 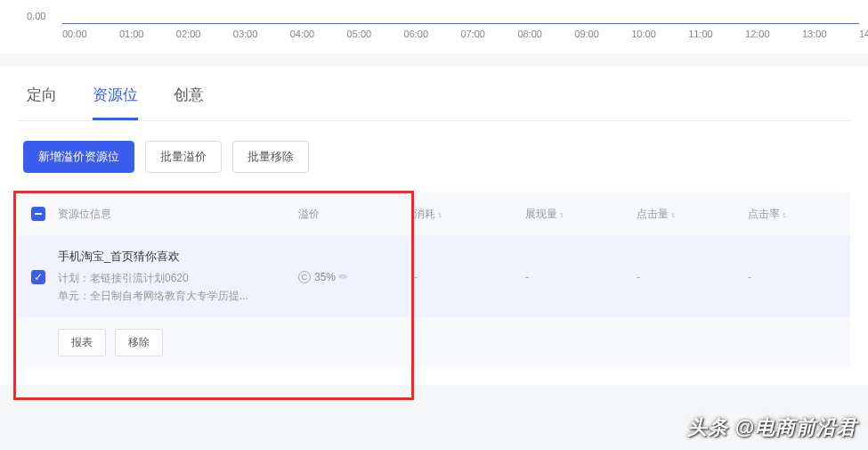 What do you see at coordinates (178, 277) in the screenshot?
I see `placement-info: 手机淘宝_首页猜你喜欢 计划：老链接引流计划0620 单元：全日制自考网络教育大…` at bounding box center [178, 277].